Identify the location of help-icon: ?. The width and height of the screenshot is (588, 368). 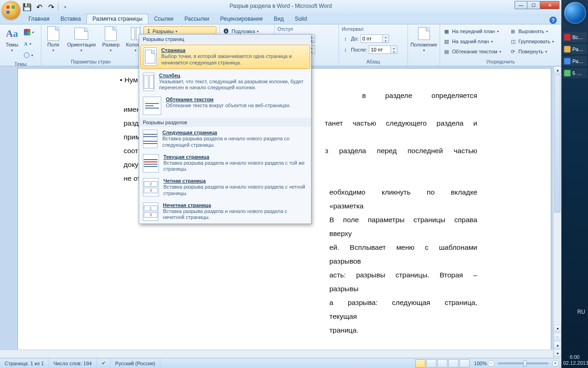
(553, 20).